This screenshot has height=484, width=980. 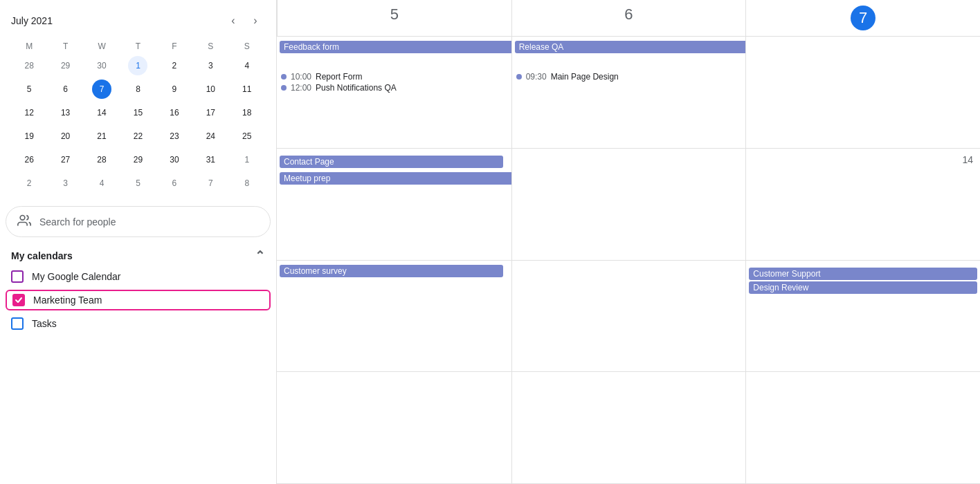 What do you see at coordinates (210, 113) in the screenshot?
I see `mini-cal-day-17: 17` at bounding box center [210, 113].